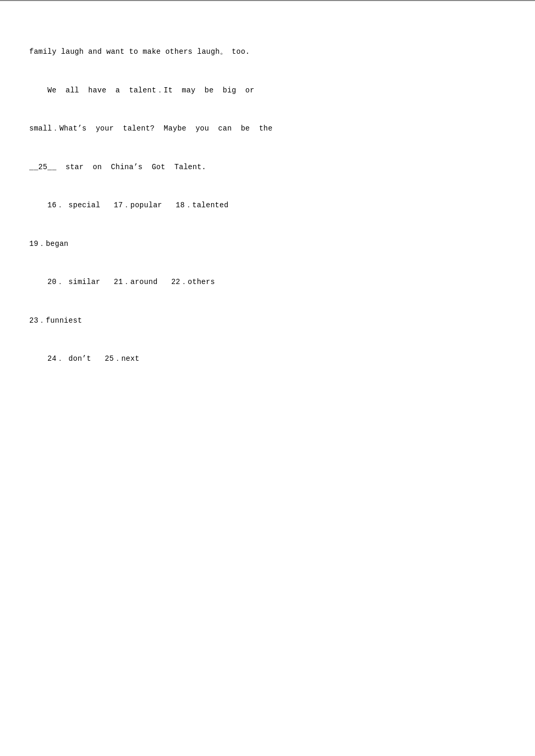 The height and width of the screenshot is (756, 535). Describe the element at coordinates (268, 359) in the screenshot. I see `line-9: 24． don’t 25．next` at that location.